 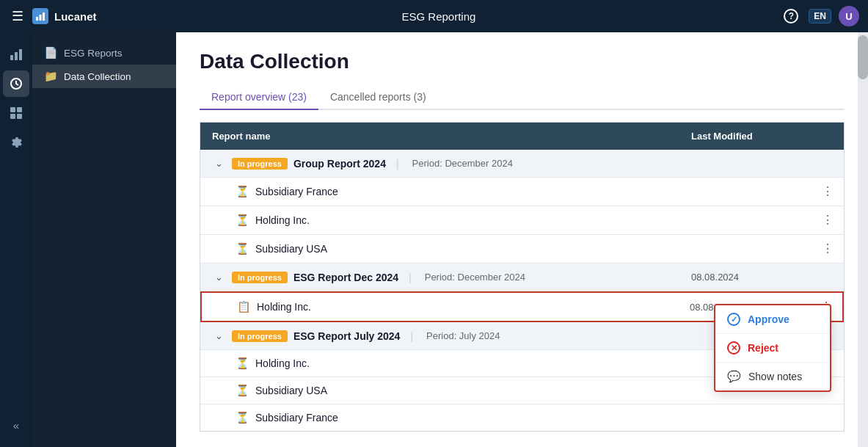 I want to click on topnav-actions: ? EN U, so click(x=820, y=16).